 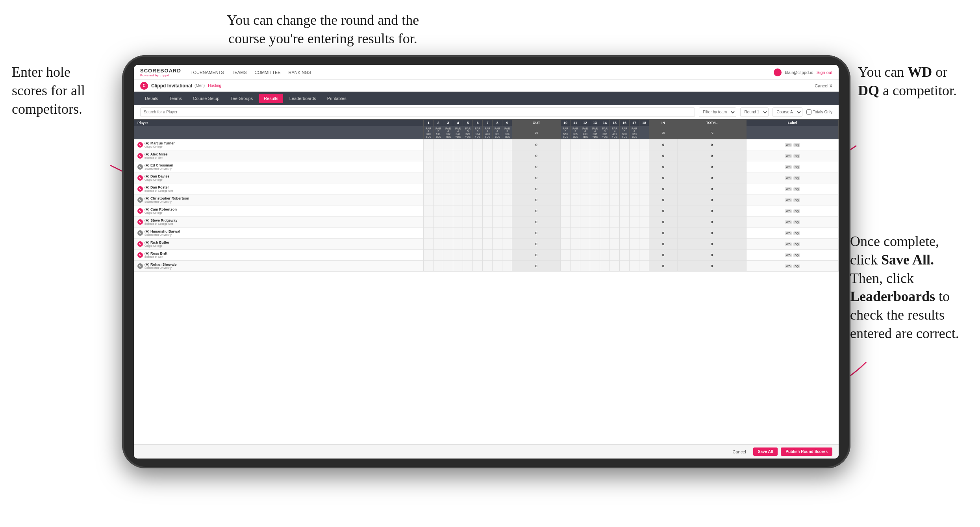 I want to click on hole-2-input, so click(x=438, y=178).